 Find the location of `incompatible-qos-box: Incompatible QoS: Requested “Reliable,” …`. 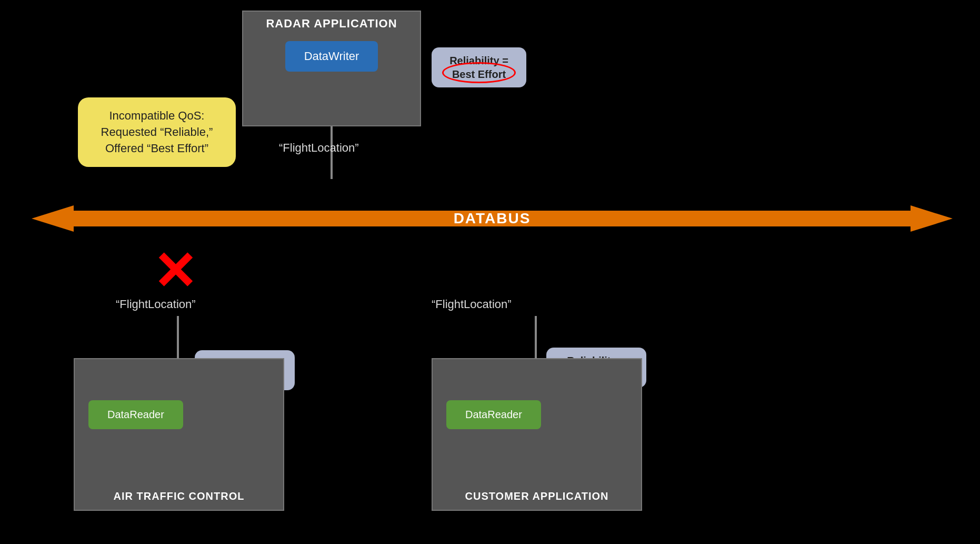

incompatible-qos-box: Incompatible QoS: Requested “Reliable,” … is located at coordinates (157, 132).